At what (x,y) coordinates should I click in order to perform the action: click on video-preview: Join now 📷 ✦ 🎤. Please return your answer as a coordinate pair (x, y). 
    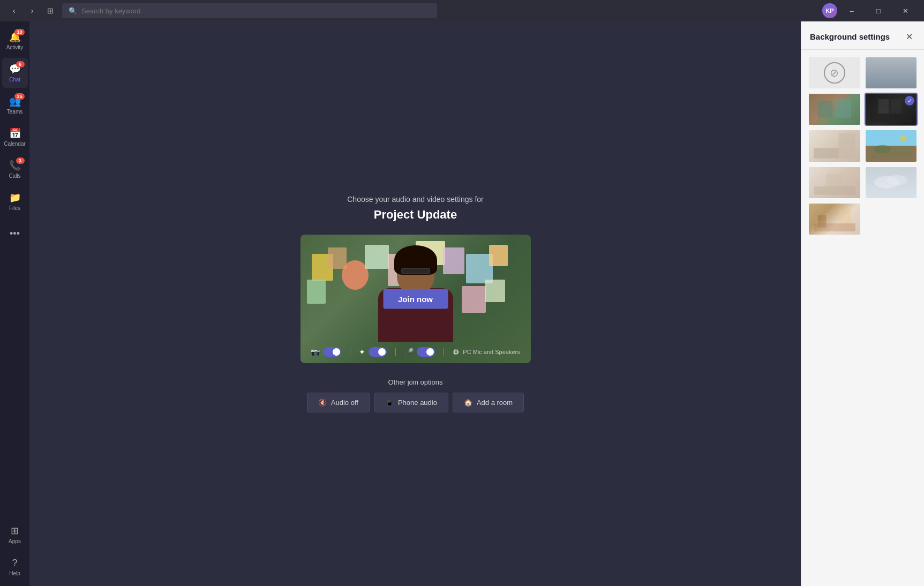
    Looking at the image, I should click on (416, 299).